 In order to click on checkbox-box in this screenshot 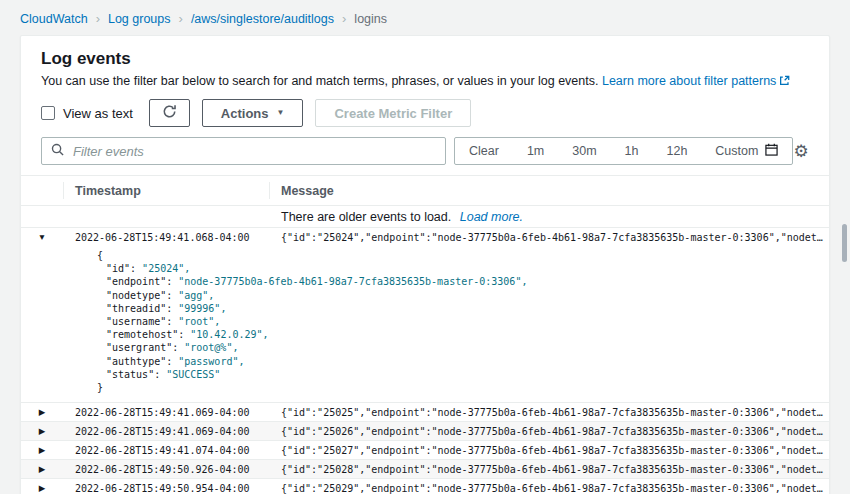, I will do `click(48, 113)`.